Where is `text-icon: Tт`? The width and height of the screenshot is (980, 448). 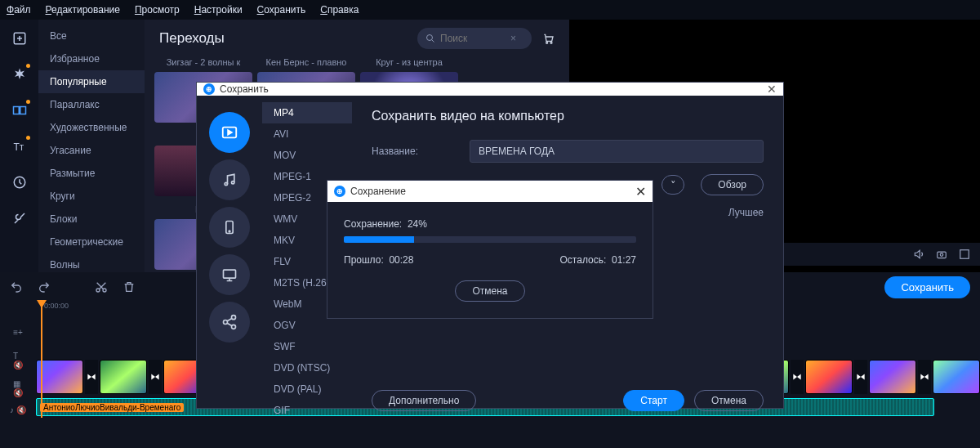
text-icon: Tт is located at coordinates (20, 146).